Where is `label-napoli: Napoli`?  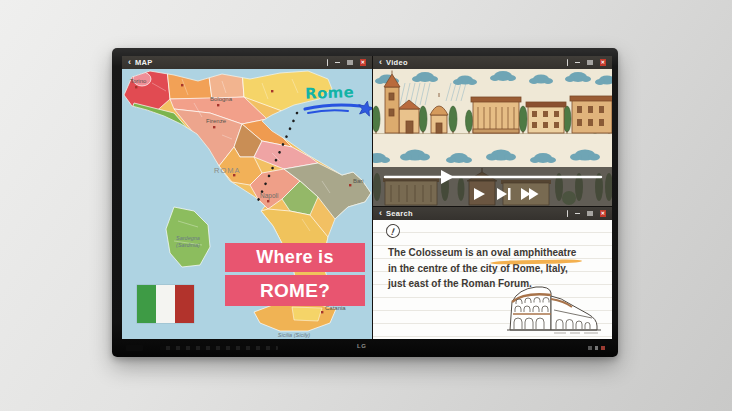 label-napoli: Napoli is located at coordinates (269, 196).